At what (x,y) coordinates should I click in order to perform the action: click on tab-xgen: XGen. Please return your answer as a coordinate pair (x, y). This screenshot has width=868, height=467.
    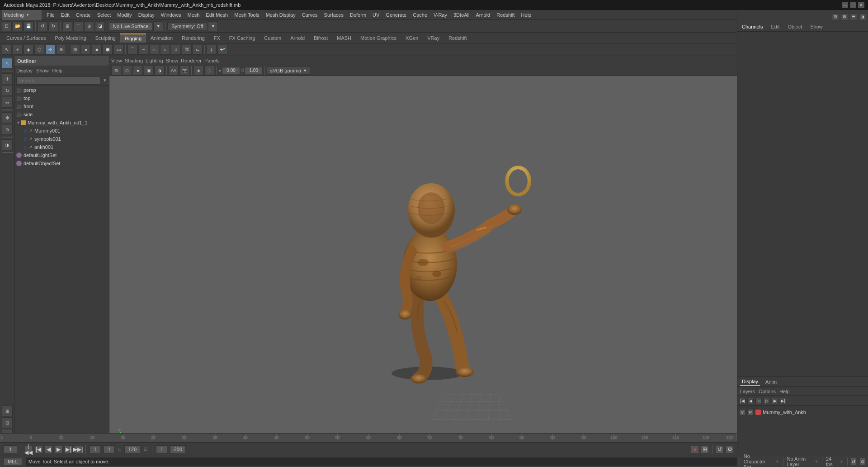
    Looking at the image, I should click on (412, 38).